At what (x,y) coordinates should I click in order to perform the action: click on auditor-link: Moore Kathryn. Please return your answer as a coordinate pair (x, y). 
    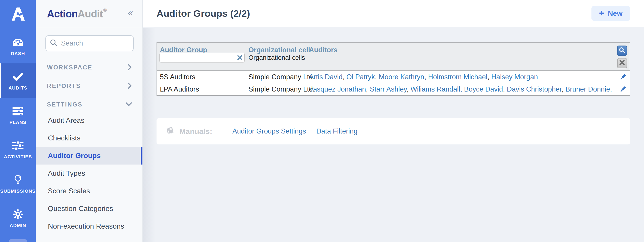
    Looking at the image, I should click on (402, 77).